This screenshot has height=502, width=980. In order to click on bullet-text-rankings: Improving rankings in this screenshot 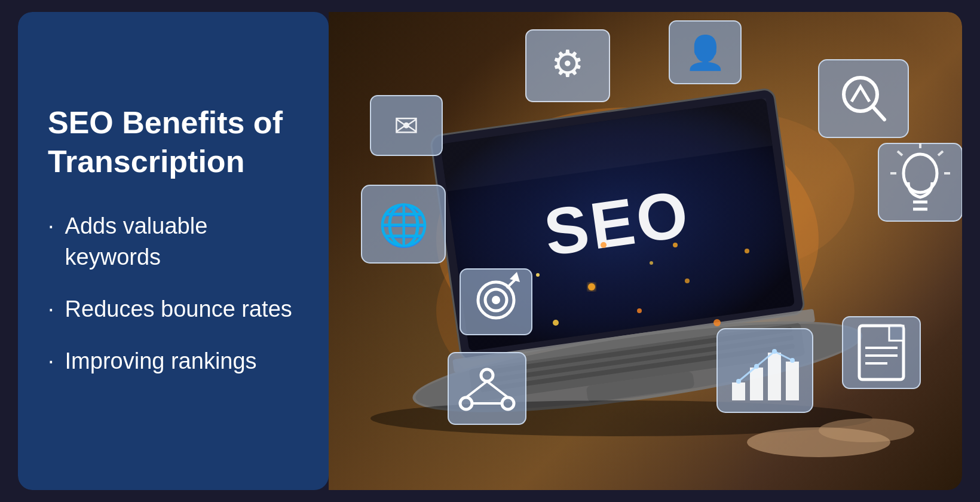, I will do `click(161, 361)`.